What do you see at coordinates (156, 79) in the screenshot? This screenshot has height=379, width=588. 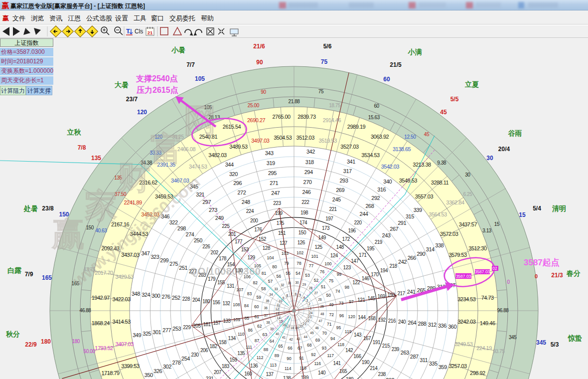 I see `svg-text: 支撑2540点` at bounding box center [156, 79].